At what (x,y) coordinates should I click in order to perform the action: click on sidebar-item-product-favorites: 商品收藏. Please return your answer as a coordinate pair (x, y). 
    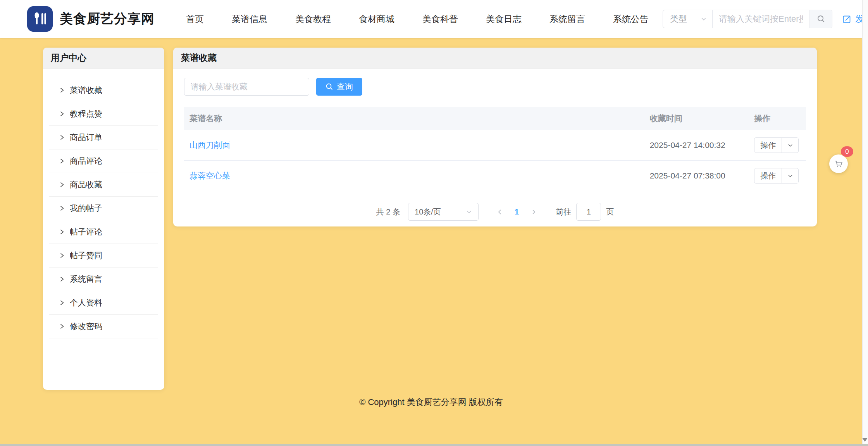
    Looking at the image, I should click on (104, 185).